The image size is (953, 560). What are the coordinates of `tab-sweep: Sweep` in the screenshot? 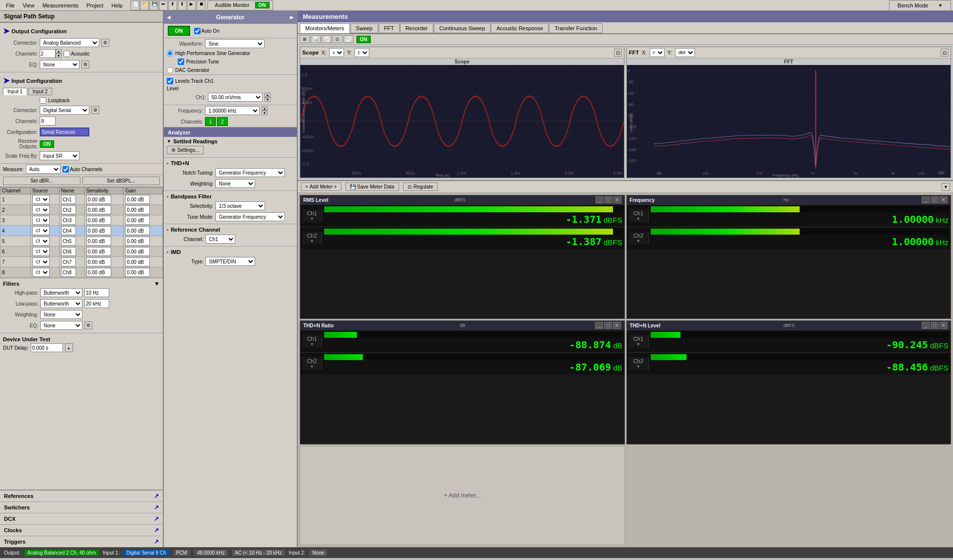 It's located at (364, 28).